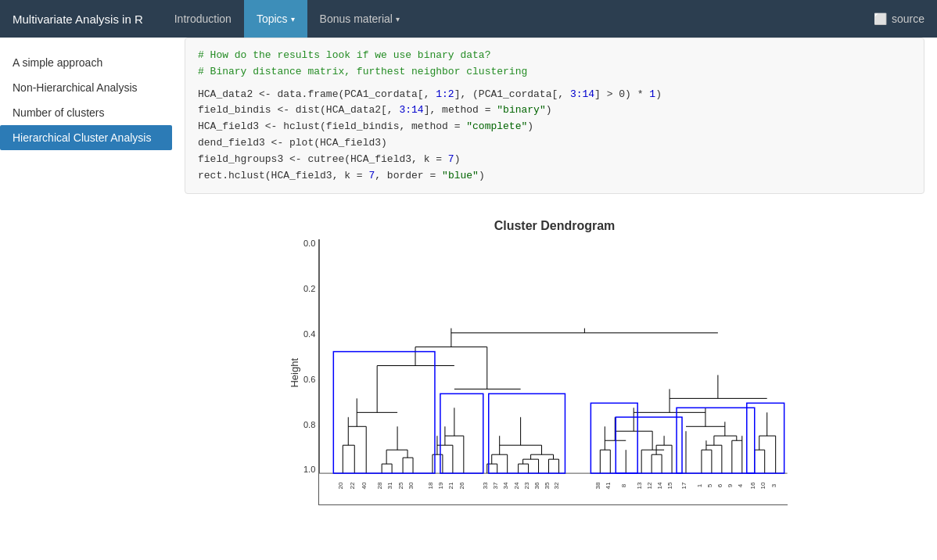  I want to click on svg-text: 4, so click(740, 486).